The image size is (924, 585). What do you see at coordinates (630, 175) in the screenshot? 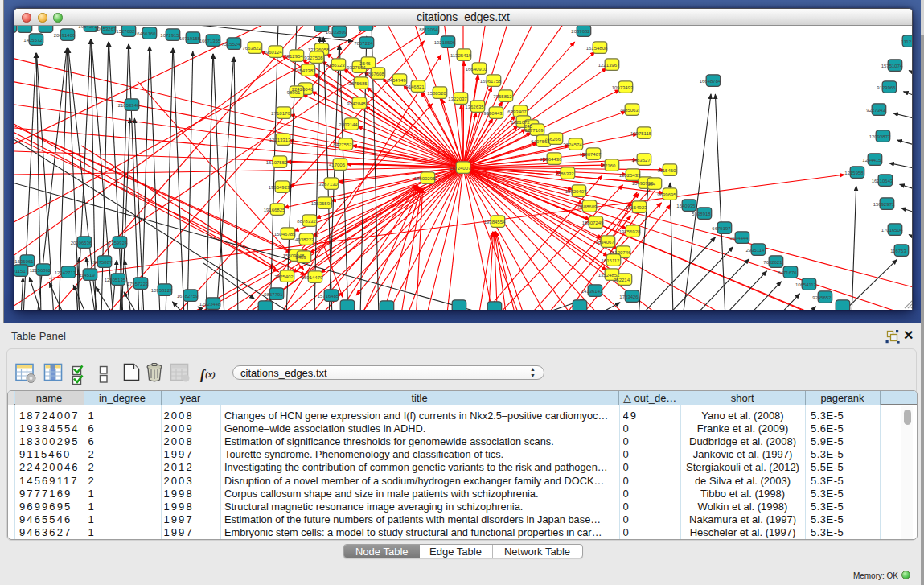
I see `svg-text: 10025433` at bounding box center [630, 175].